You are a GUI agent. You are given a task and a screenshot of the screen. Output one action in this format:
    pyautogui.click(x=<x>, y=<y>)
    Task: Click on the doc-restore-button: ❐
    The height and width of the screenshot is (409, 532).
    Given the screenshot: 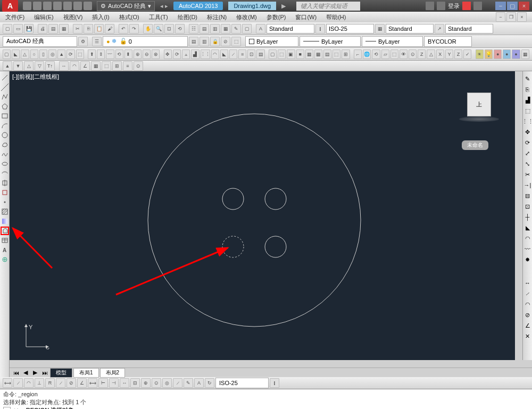 What is the action you would take?
    pyautogui.click(x=511, y=17)
    